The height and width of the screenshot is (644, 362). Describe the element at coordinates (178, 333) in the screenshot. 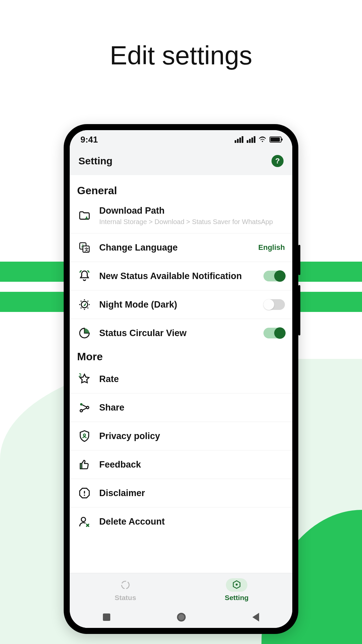

I see `row-label: Status Circular View` at that location.